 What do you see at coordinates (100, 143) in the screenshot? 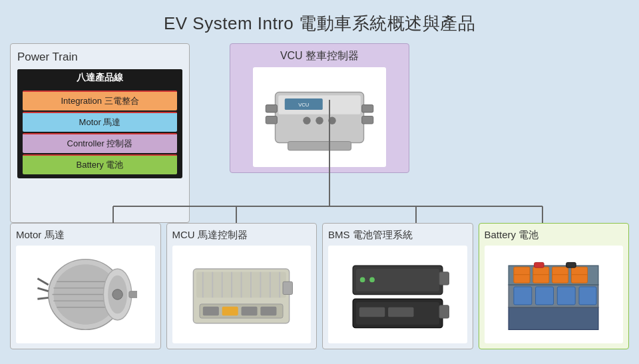
I see `product-item-controller: Controller 控制器` at bounding box center [100, 143].